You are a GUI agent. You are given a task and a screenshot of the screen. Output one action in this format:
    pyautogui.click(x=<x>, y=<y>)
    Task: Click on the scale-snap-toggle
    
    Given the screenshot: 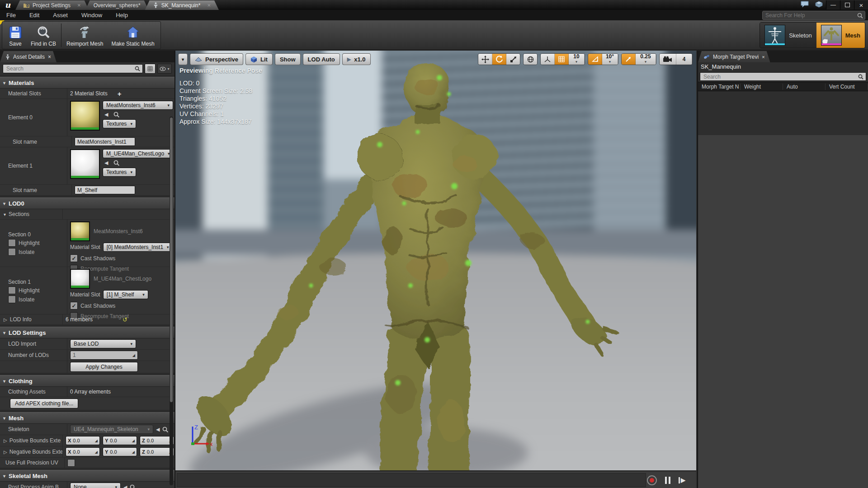 What is the action you would take?
    pyautogui.click(x=628, y=59)
    